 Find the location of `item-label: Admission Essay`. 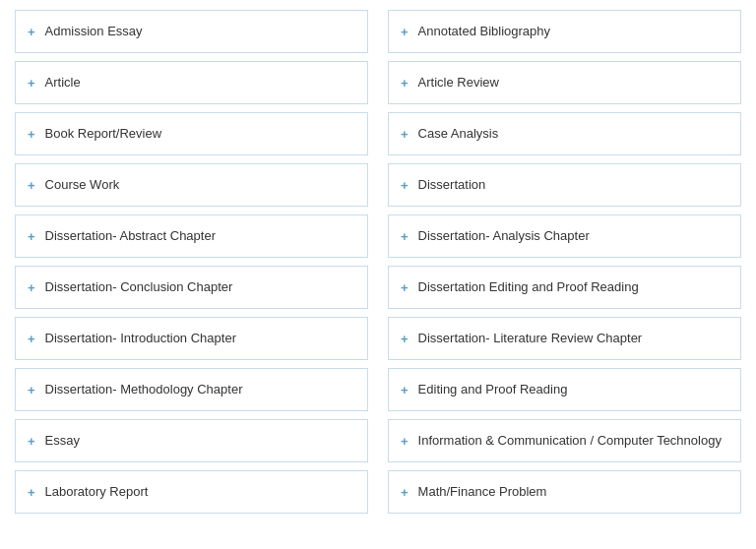

item-label: Admission Essay is located at coordinates (94, 31).